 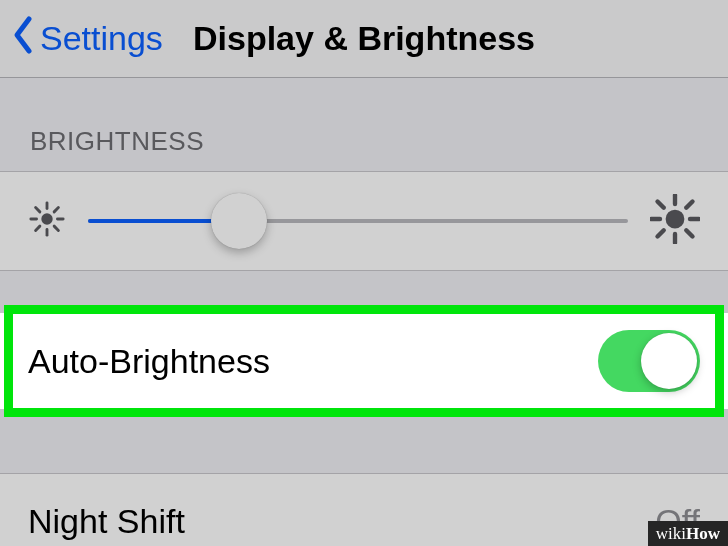 I want to click on brightness-slider, so click(x=358, y=221).